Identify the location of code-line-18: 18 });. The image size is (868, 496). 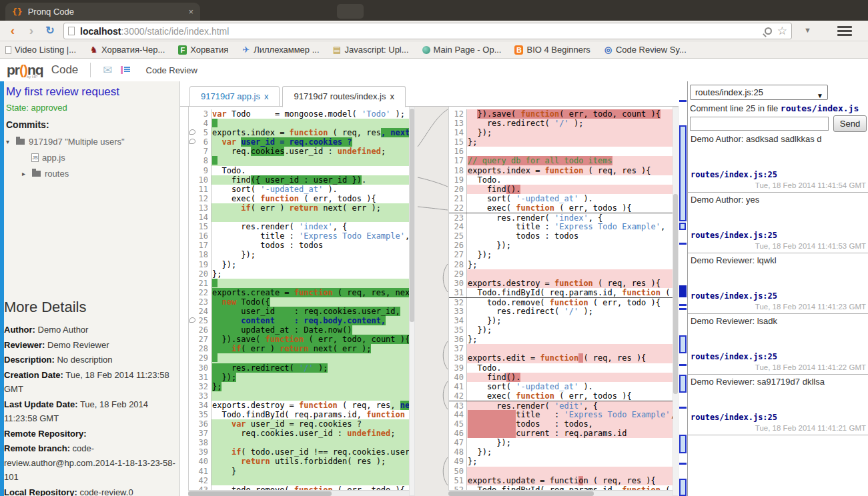
(299, 255).